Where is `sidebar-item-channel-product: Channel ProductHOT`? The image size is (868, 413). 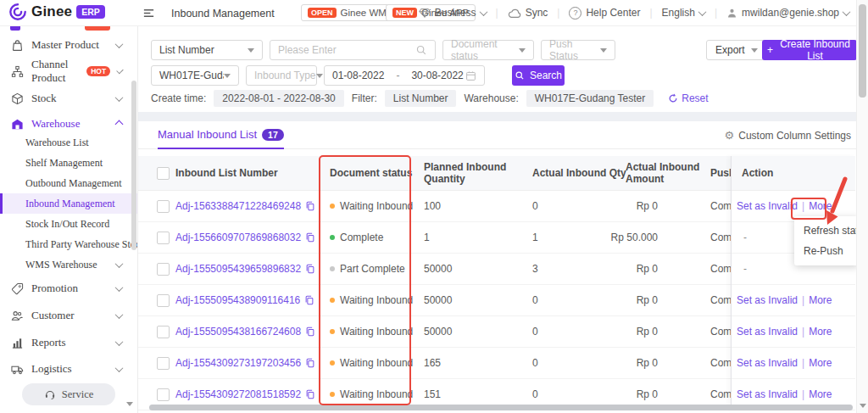 sidebar-item-channel-product: Channel ProductHOT is located at coordinates (69, 71).